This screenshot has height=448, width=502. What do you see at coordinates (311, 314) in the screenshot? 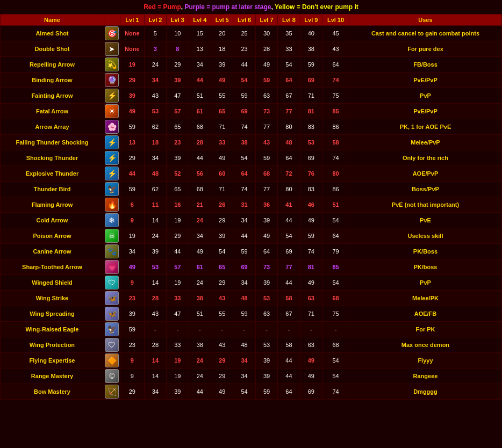
I see `skill-lvl9-value: 71` at bounding box center [311, 314].